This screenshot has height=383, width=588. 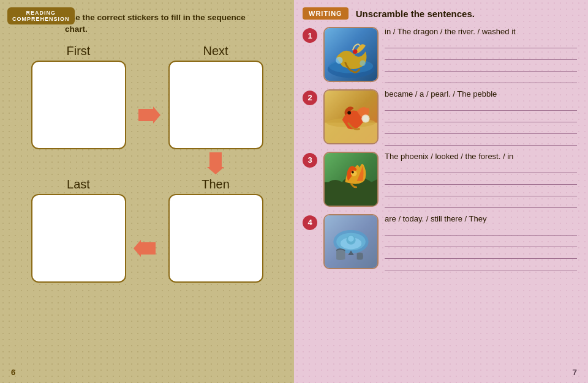 I want to click on right-page-number: 7, so click(x=575, y=372).